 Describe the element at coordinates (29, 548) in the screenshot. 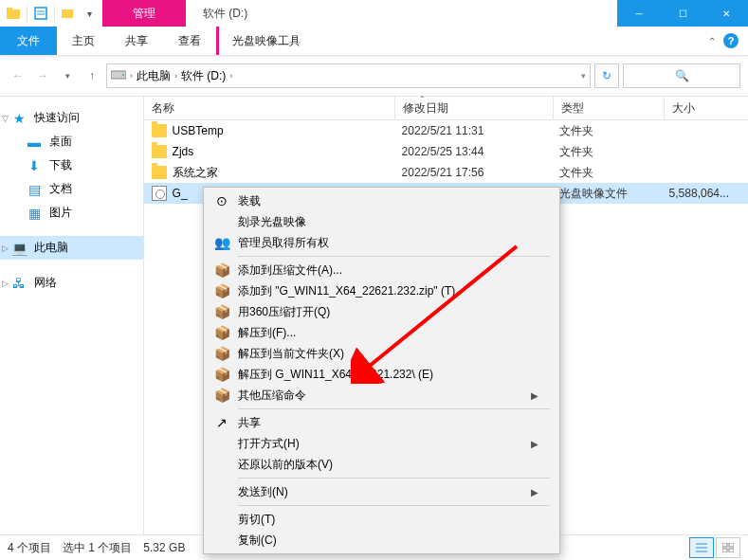

I see `status-item-count: 4 个项目` at that location.